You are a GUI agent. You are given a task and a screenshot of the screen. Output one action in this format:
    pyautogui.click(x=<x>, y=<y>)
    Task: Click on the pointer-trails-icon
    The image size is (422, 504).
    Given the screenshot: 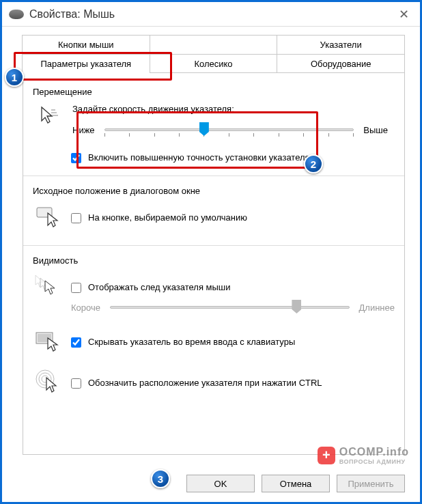 What is the action you would take?
    pyautogui.click(x=49, y=286)
    